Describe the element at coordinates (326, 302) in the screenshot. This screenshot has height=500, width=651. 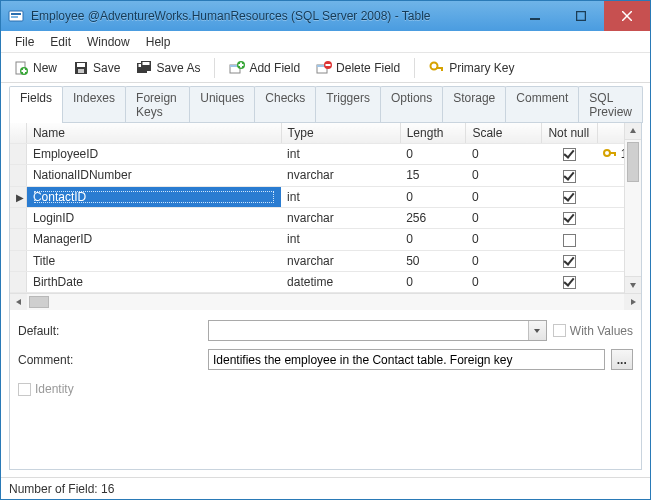
I see `horizontal-scrollbar` at that location.